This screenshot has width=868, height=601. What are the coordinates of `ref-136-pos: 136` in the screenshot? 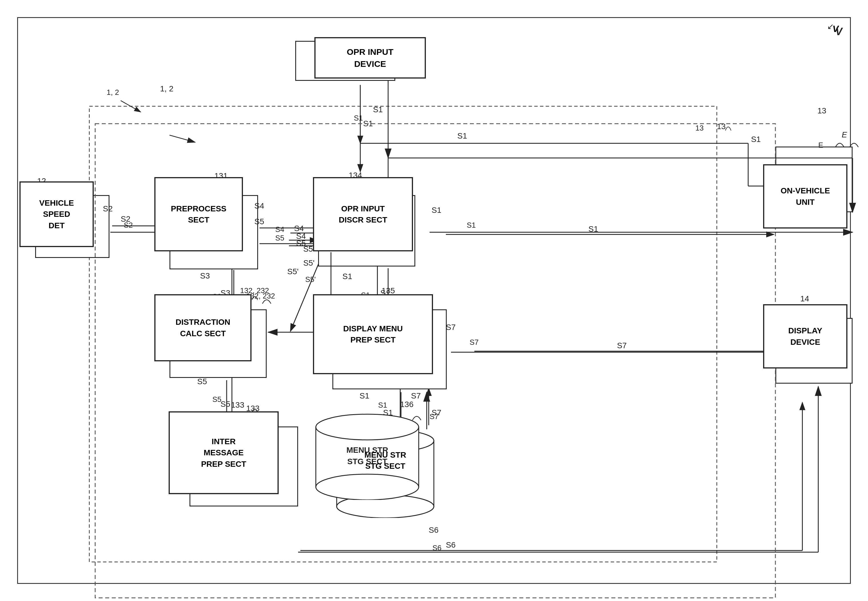 It's located at (407, 404).